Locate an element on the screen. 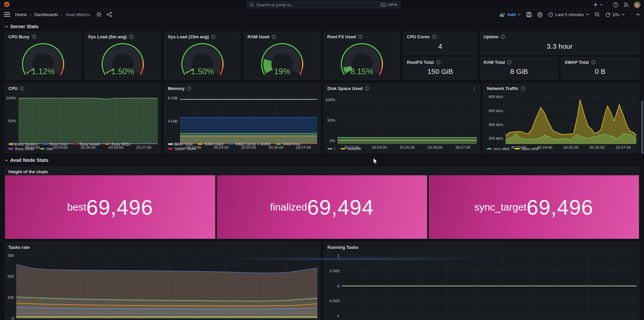 This screenshot has width=644, height=320. panel-cpu: CPU 20:23:0020:24:0020:25:0020:26:0020:2… is located at coordinates (83, 118).